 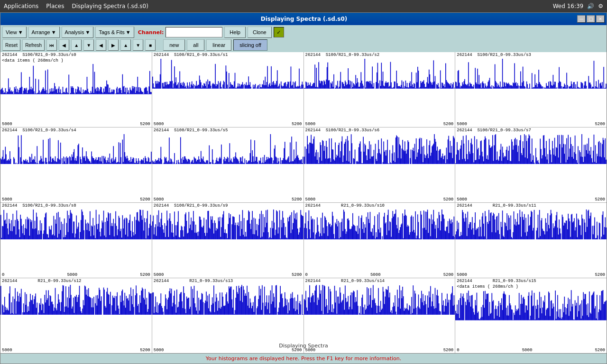 What do you see at coordinates (228, 165) in the screenshot?
I see `chart-cell-s5: 262144 S100/R21_0-99.33us/s550005200` at bounding box center [228, 165].